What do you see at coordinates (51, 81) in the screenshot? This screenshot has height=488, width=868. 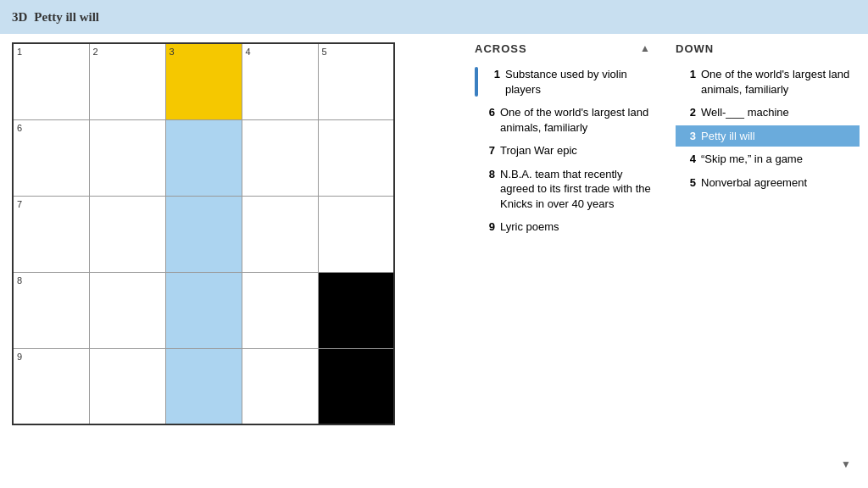 I see `cell-0-0: 1` at bounding box center [51, 81].